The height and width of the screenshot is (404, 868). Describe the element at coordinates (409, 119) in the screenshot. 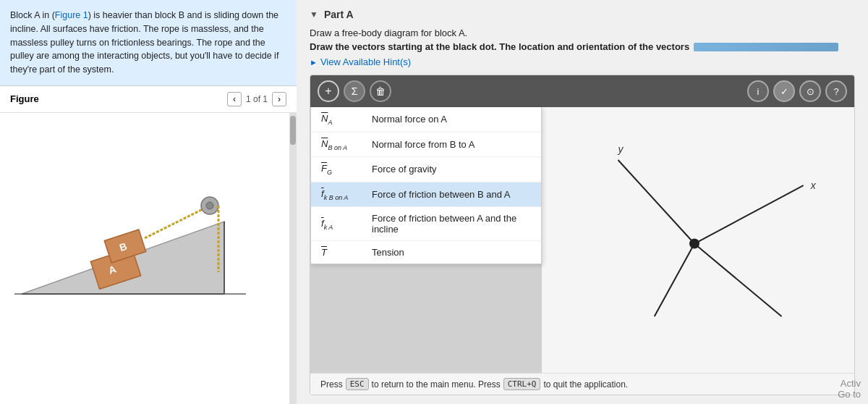

I see `label-na: Normal force on A` at that location.